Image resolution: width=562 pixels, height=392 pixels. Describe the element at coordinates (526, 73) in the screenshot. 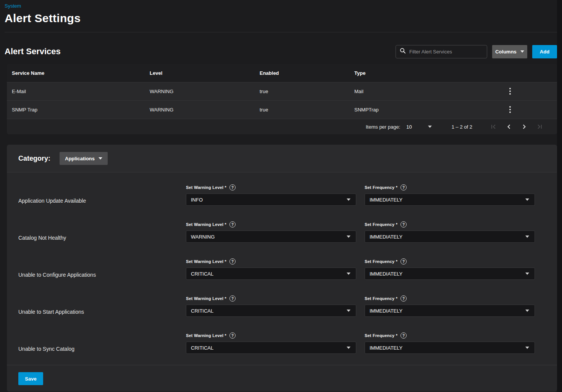

I see `column-header-actions` at that location.